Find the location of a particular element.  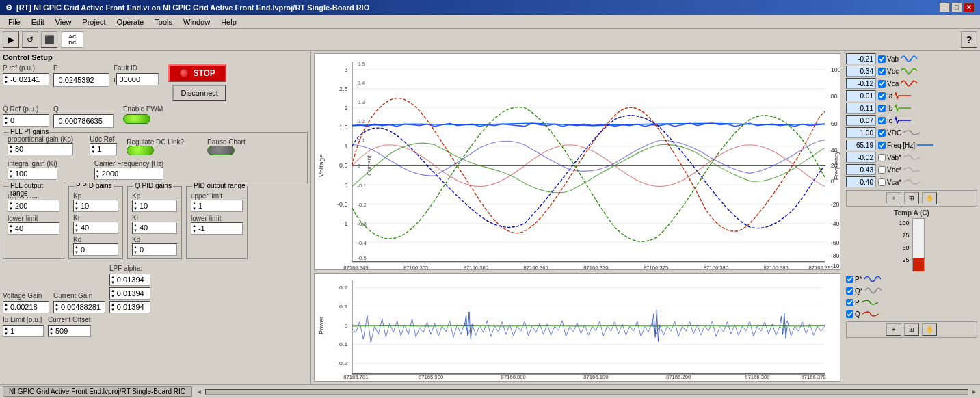

bottom-channel-label: Q is located at coordinates (853, 315).